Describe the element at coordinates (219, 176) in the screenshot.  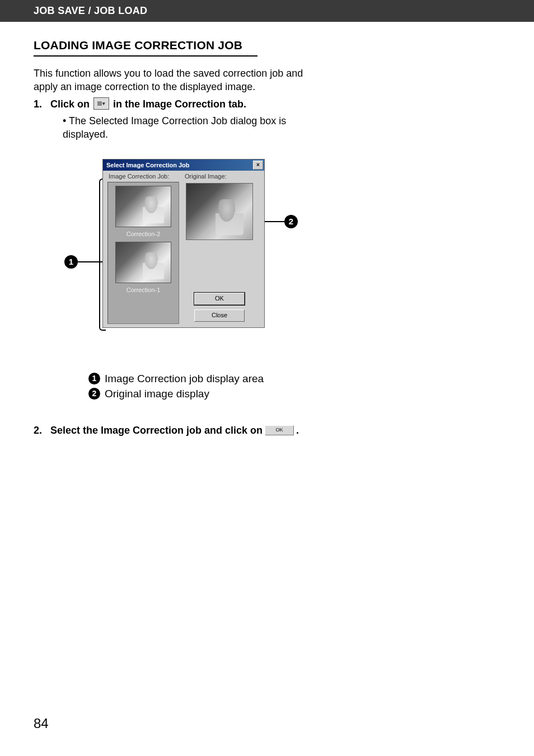
I see `original-image-label: Original Image:` at that location.